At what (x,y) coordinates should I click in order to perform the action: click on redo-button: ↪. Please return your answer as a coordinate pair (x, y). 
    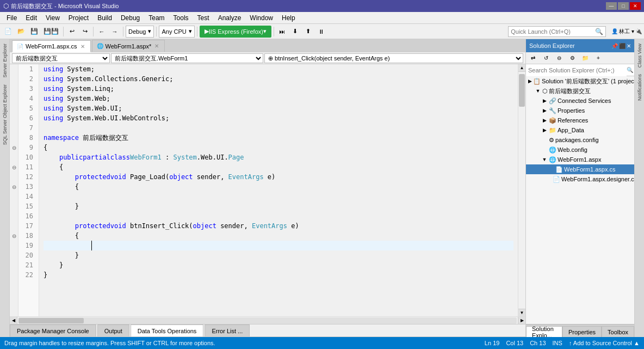
    Looking at the image, I should click on (85, 32).